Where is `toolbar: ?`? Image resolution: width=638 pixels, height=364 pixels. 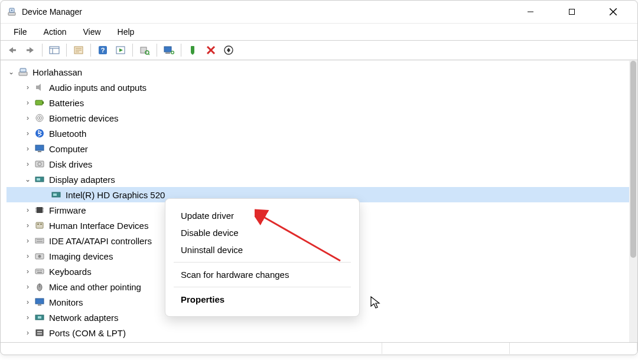
toolbar: ? is located at coordinates (319, 50).